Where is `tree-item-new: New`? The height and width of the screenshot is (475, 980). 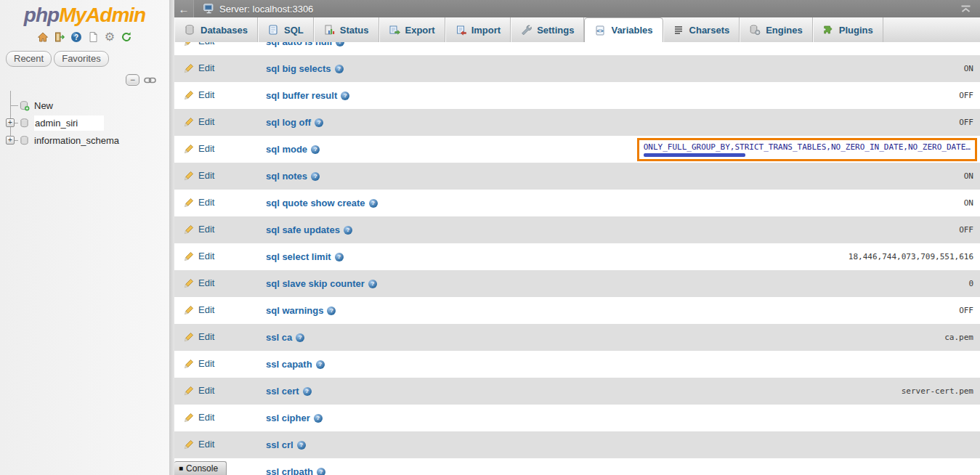 tree-item-new: New is located at coordinates (87, 105).